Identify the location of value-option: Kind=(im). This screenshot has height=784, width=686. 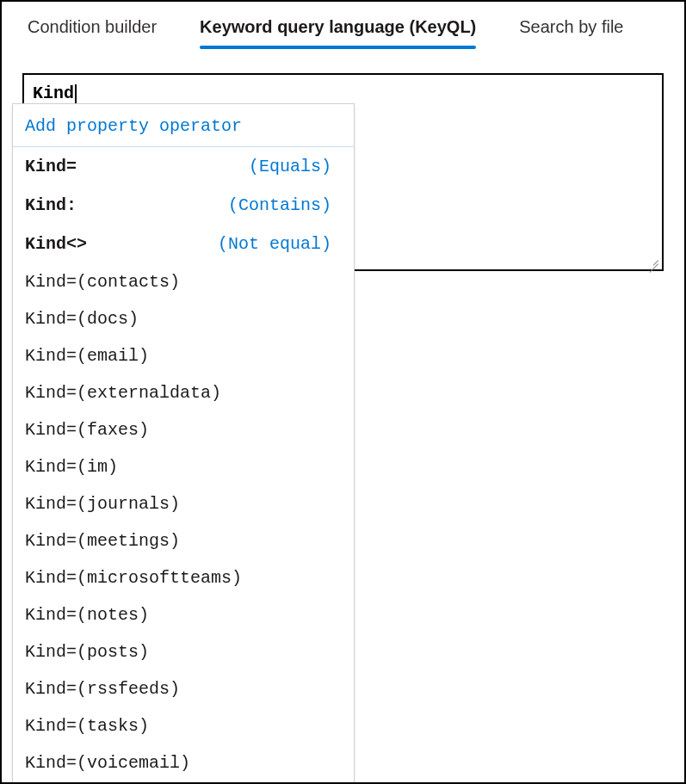
(183, 466).